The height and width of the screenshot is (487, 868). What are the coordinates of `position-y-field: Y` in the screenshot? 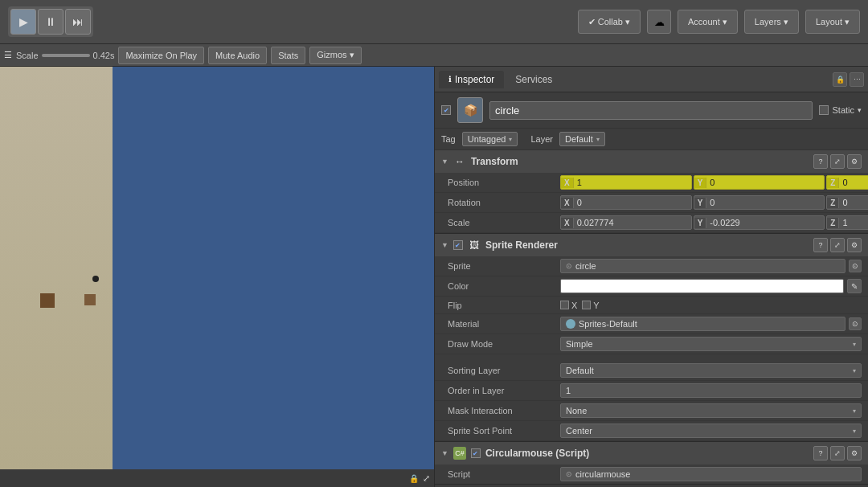 It's located at (760, 182).